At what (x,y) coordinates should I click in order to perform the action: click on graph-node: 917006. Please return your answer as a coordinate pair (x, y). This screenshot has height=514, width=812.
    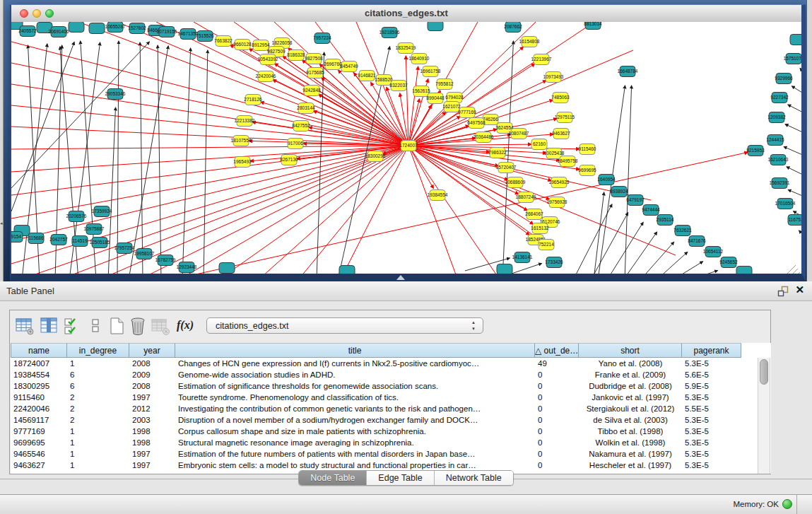
    Looking at the image, I should click on (295, 144).